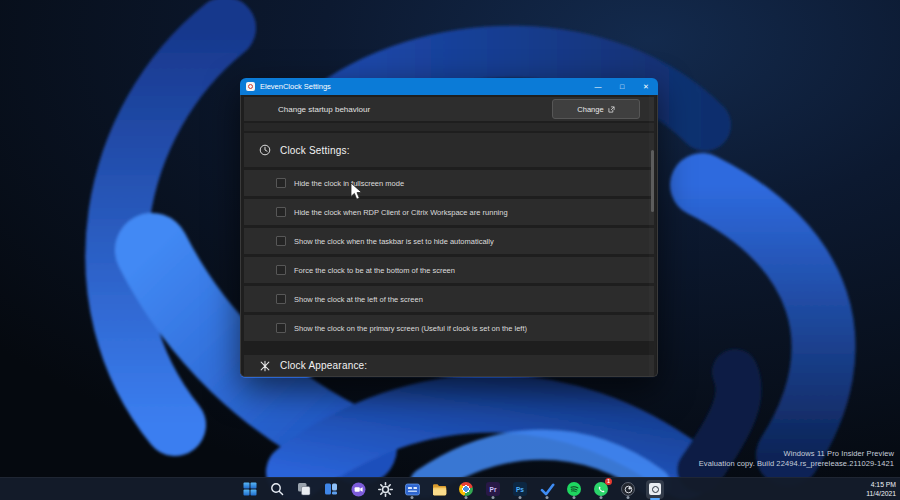  What do you see at coordinates (449, 299) in the screenshot?
I see `option-show-left: Show the clock at the left of the screen` at bounding box center [449, 299].